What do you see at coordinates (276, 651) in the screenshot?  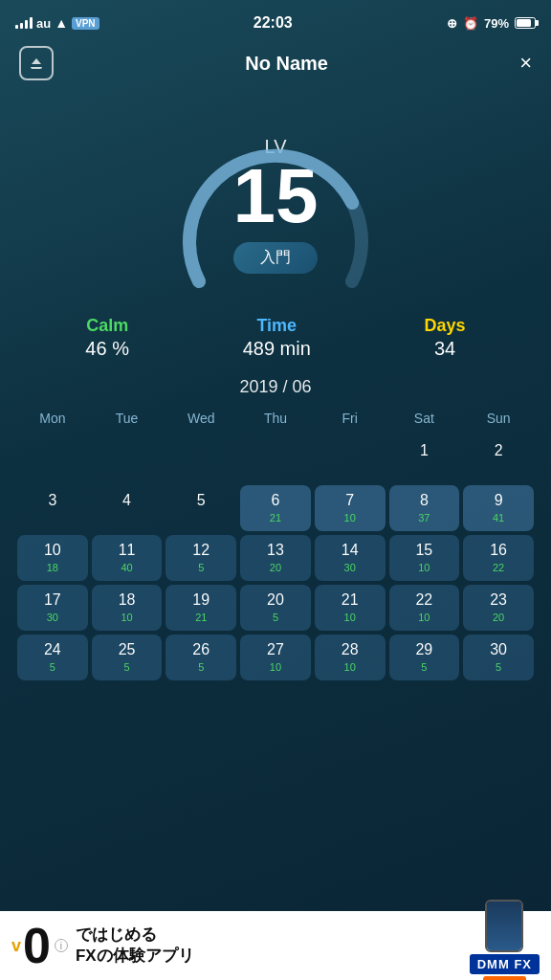 I see `day-number: 27` at bounding box center [276, 651].